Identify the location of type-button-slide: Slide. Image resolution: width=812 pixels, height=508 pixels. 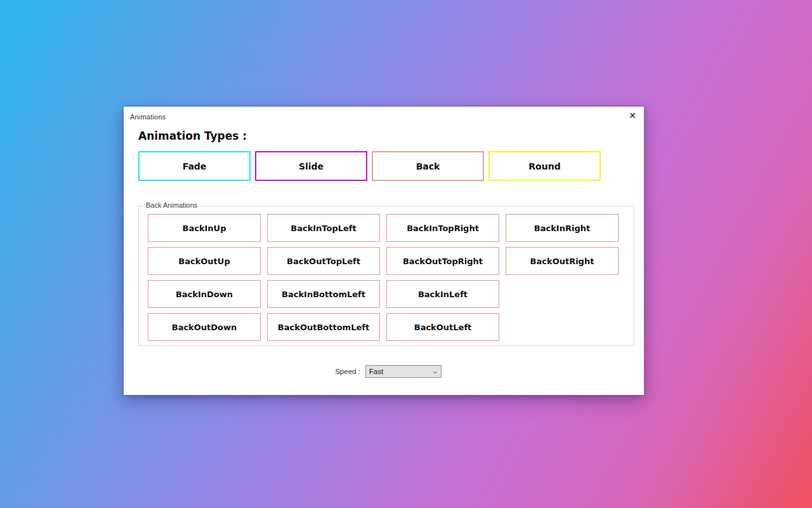
(311, 166).